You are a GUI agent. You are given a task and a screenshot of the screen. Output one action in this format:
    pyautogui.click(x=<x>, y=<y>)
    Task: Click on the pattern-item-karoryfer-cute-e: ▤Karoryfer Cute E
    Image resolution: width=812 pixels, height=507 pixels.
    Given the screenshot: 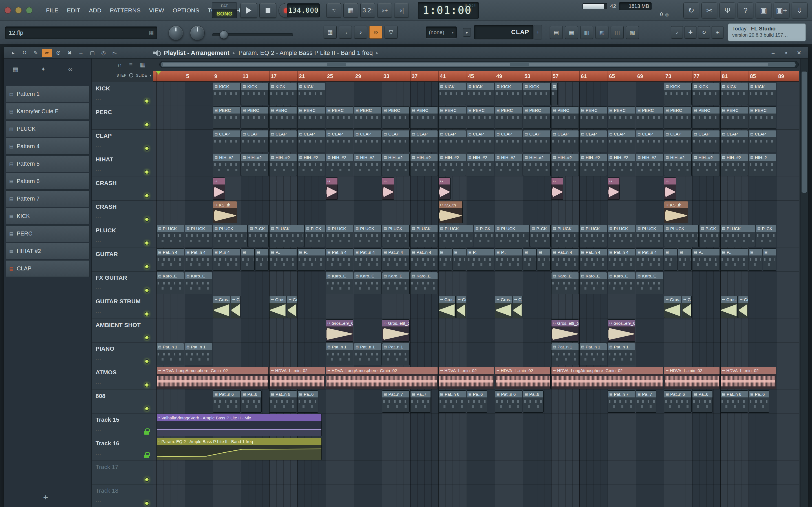 What is the action you would take?
    pyautogui.click(x=48, y=111)
    